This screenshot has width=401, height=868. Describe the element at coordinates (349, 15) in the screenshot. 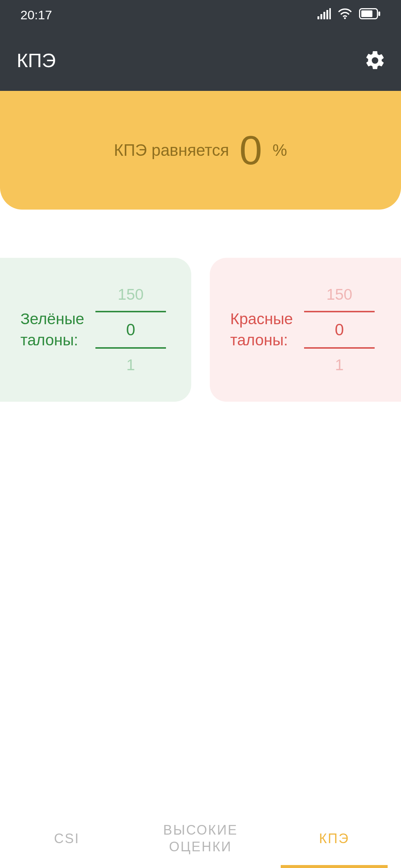

I see `status-icons` at that location.